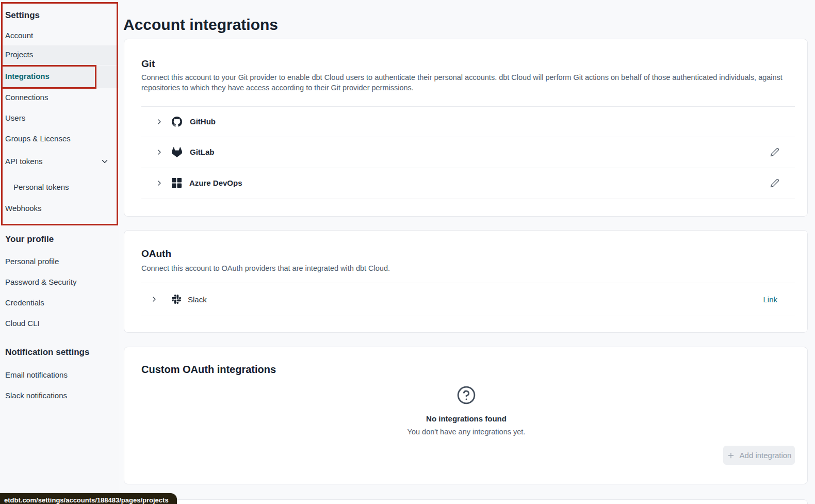  Describe the element at coordinates (466, 183) in the screenshot. I see `git-provider-row-azure-devops: Azure DevOps` at that location.